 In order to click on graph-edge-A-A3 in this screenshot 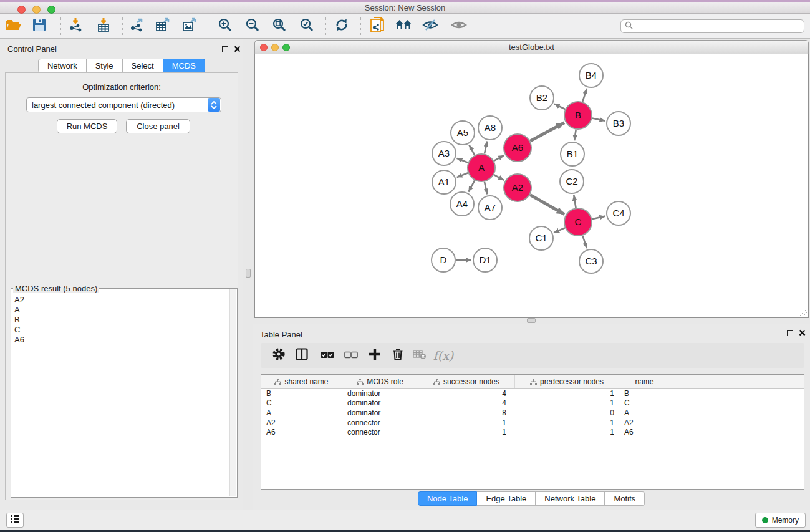, I will do `click(463, 161)`.